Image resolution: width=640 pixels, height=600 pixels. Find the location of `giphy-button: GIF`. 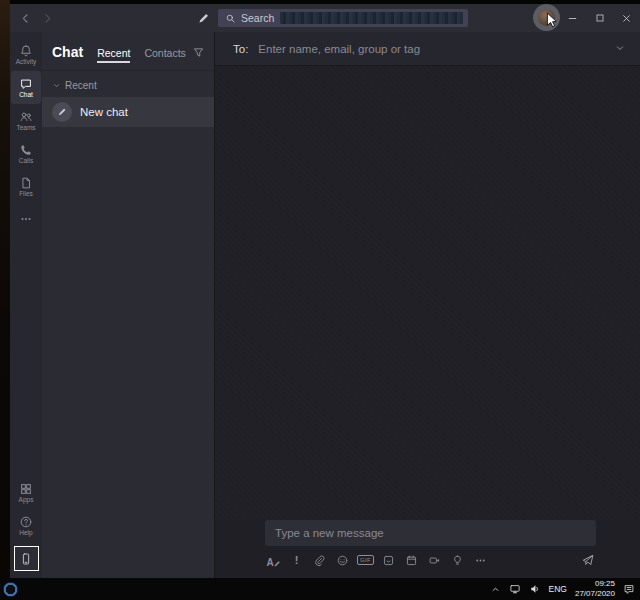

giphy-button: GIF is located at coordinates (366, 560).